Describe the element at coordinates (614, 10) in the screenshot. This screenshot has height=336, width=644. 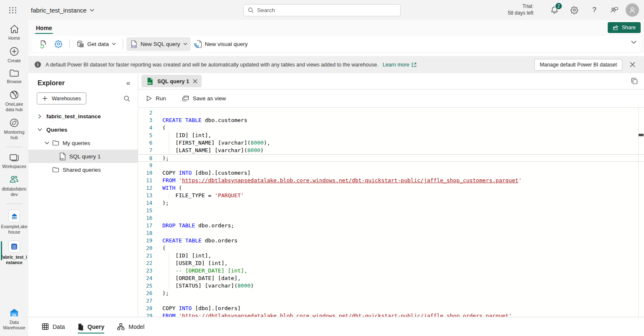
I see `feedback-icon` at that location.